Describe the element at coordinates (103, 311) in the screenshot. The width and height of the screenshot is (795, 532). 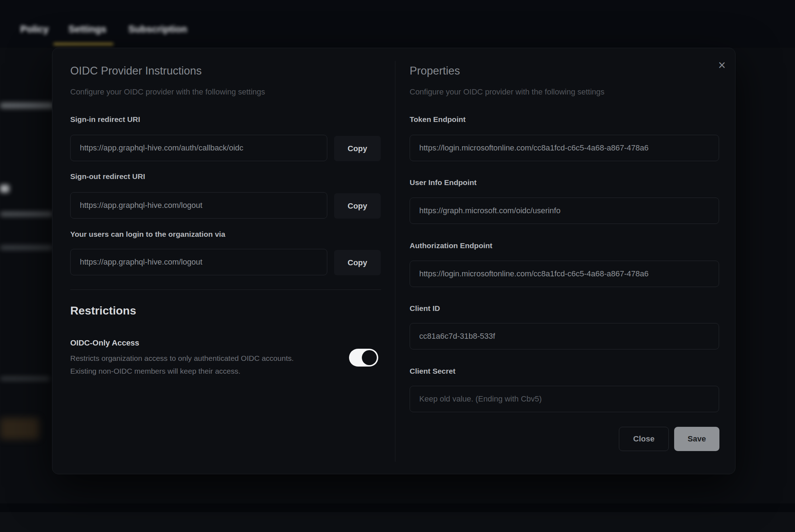
I see `restrictions-title: Restrictions` at that location.